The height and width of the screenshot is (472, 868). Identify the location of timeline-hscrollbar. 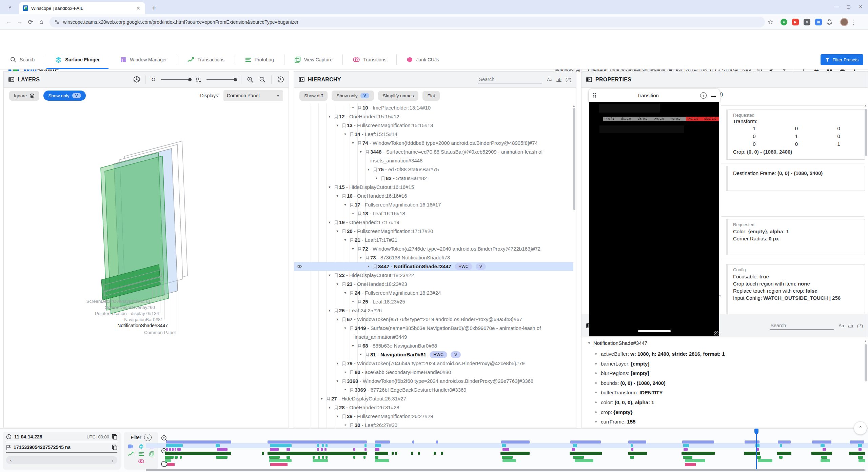
(506, 470).